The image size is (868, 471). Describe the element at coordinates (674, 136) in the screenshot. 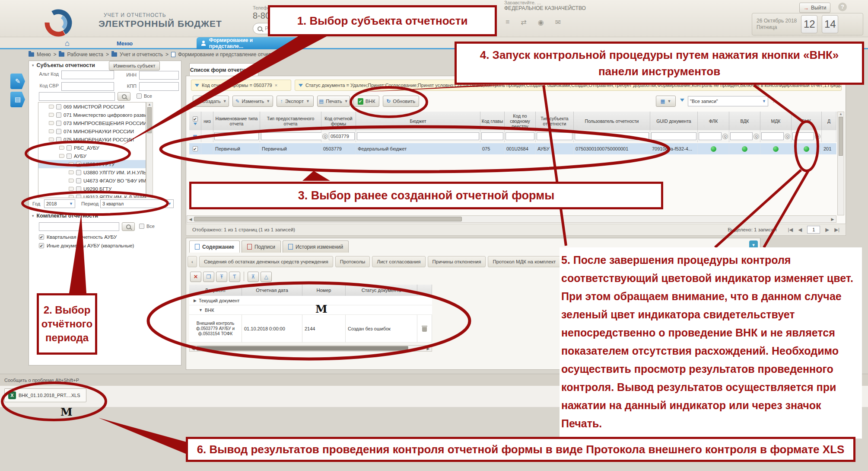

I see `filter-guid` at that location.